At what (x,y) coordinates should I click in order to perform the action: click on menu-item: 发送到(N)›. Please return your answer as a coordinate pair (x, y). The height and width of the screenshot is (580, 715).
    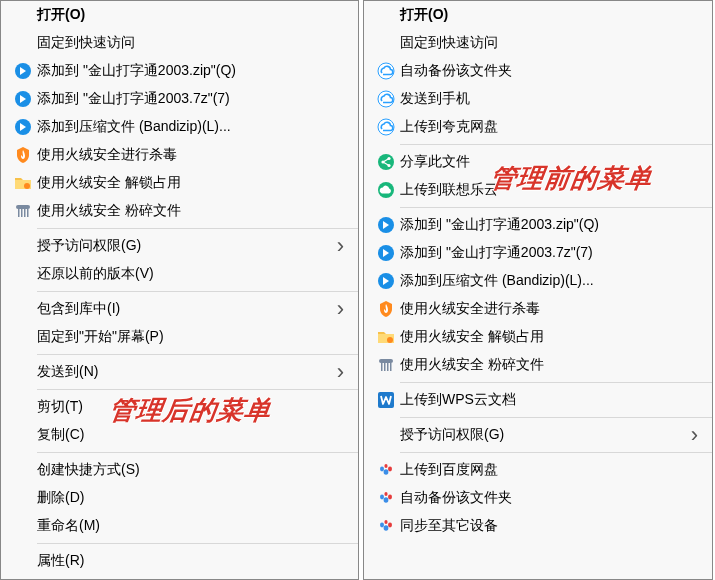
    Looking at the image, I should click on (180, 372).